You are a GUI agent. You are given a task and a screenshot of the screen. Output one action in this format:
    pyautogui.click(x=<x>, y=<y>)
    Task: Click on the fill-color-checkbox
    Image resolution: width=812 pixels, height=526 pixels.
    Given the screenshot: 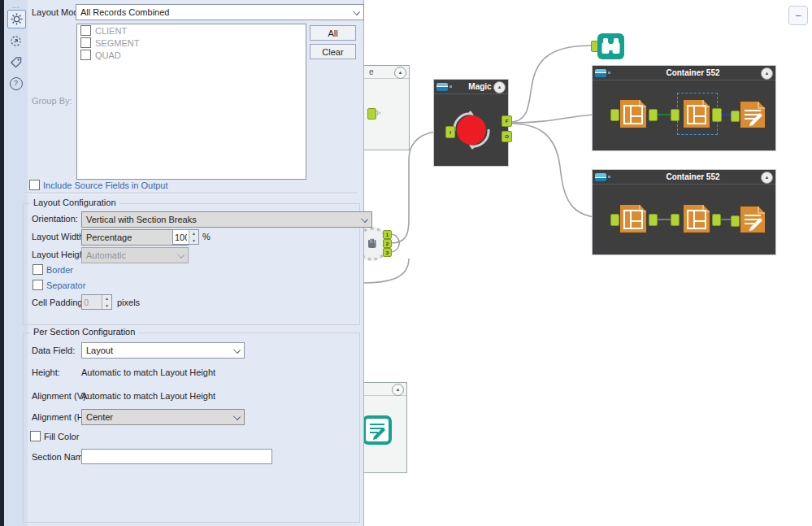 What is the action you would take?
    pyautogui.click(x=36, y=436)
    